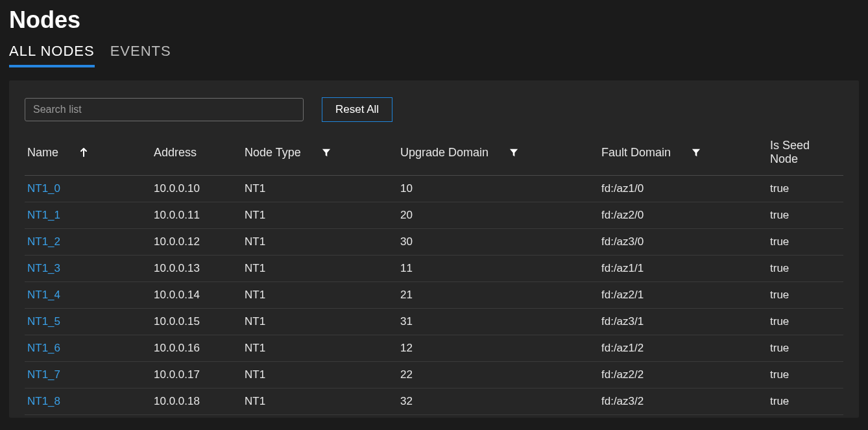  Describe the element at coordinates (88, 349) in the screenshot. I see `node-name-link: NT1_6` at that location.